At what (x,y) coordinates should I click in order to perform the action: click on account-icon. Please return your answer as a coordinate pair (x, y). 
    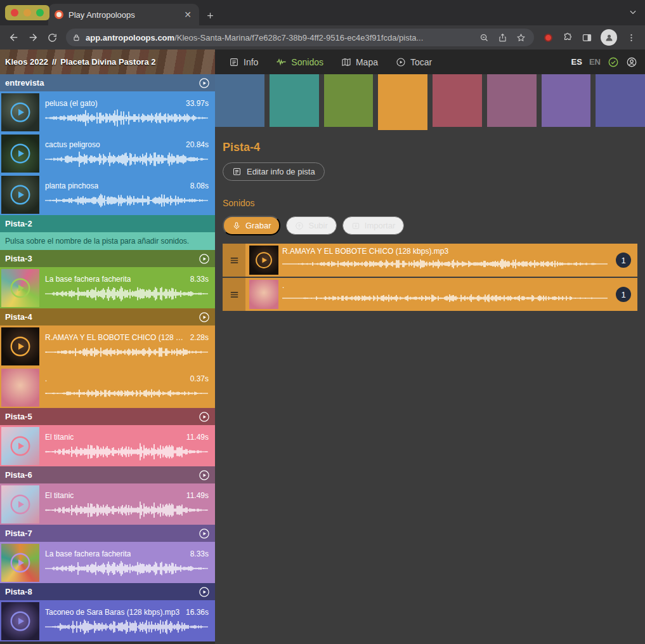
    Looking at the image, I should click on (632, 62).